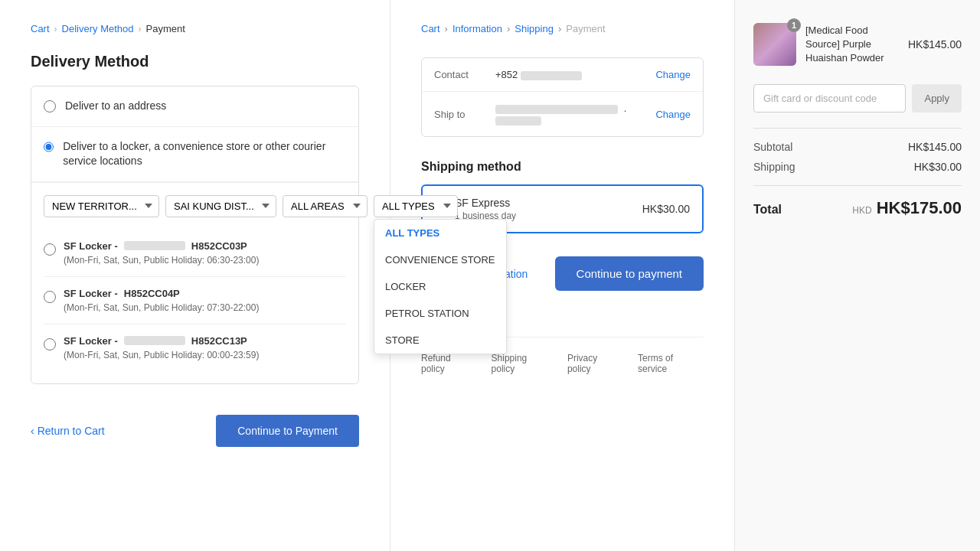 This screenshot has width=980, height=551. I want to click on ship-to-address-mask, so click(557, 109).